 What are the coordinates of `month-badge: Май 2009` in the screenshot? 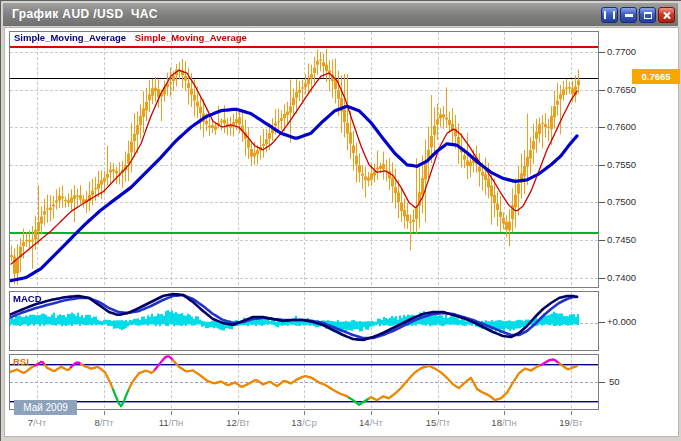 It's located at (46, 408).